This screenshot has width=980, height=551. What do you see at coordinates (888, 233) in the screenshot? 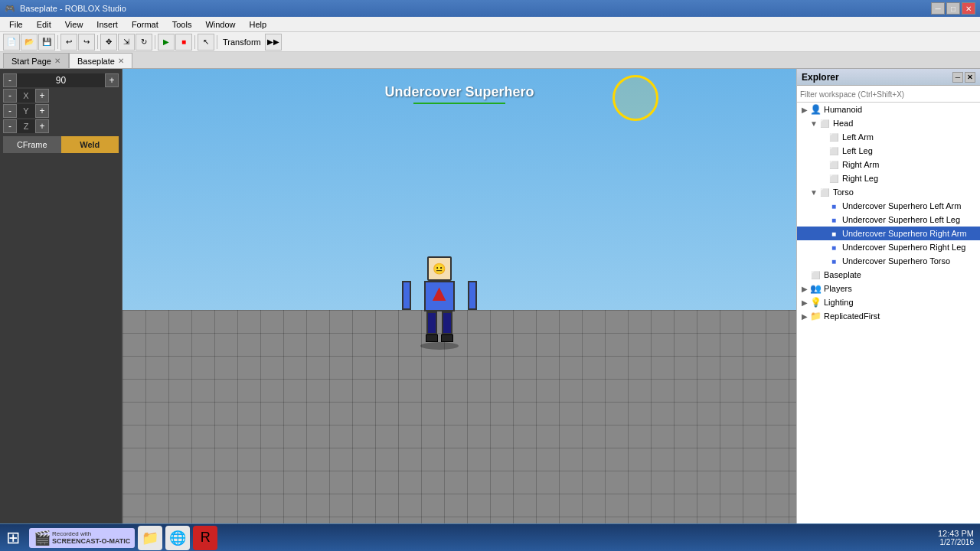
I see `tree-uc-right-arm: ▶ ■ Undercover Superhero Right Arm` at bounding box center [888, 233].